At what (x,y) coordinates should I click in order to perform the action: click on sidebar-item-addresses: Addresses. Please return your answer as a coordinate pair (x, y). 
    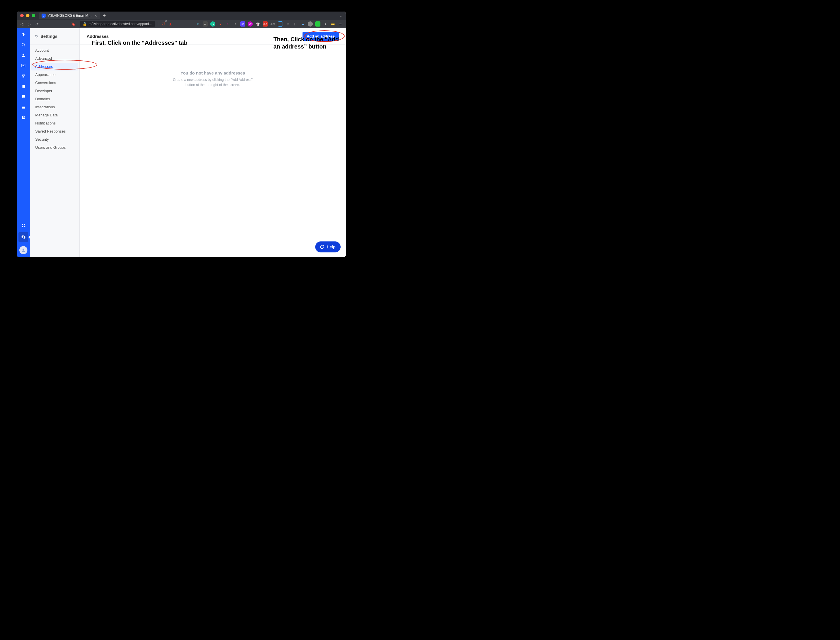
    Looking at the image, I should click on (55, 67).